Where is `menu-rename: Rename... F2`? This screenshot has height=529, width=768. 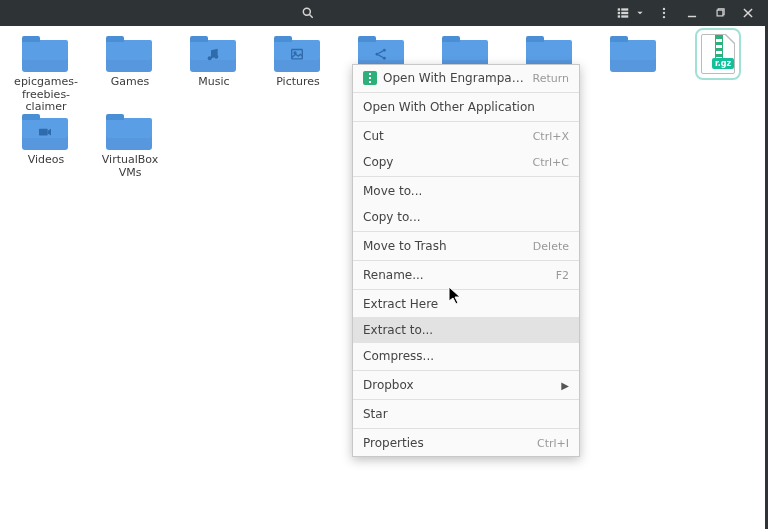
menu-rename: Rename... F2 is located at coordinates (466, 275).